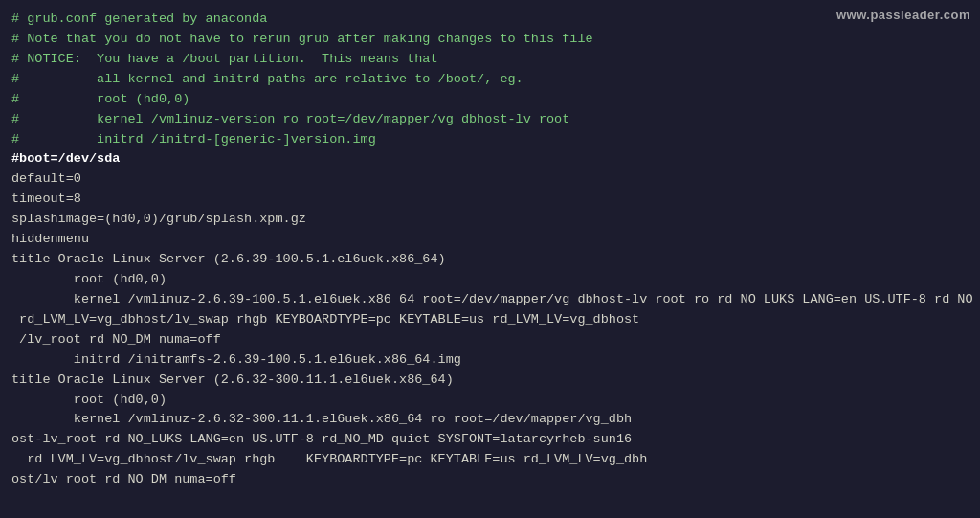 Image resolution: width=980 pixels, height=518 pixels. What do you see at coordinates (50, 239) in the screenshot?
I see `line-12: hiddenmenu` at bounding box center [50, 239].